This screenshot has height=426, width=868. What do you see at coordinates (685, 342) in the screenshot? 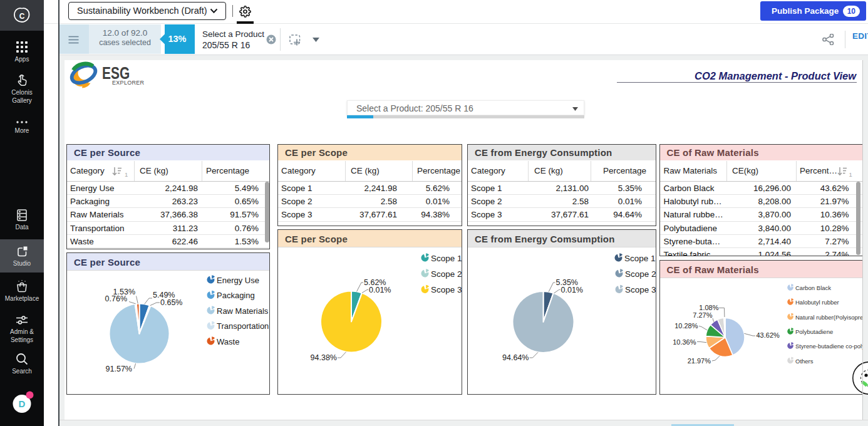
I see `svg-text: 10.36%` at bounding box center [685, 342].